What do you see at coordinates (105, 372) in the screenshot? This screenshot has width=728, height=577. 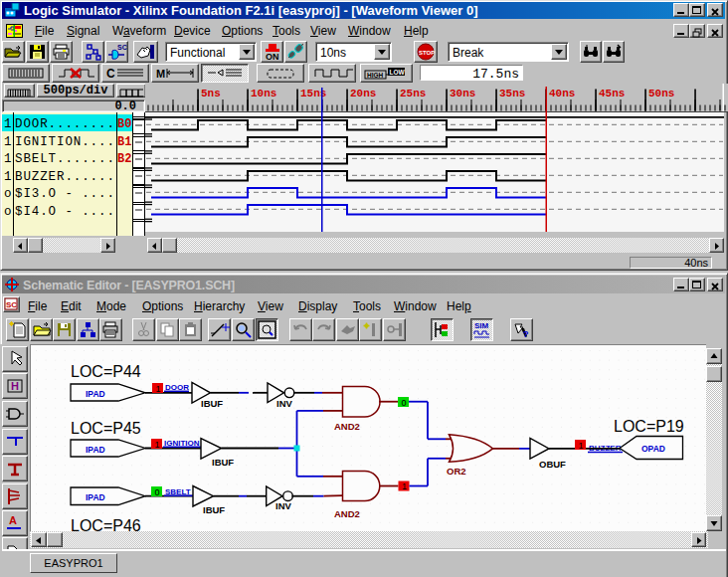 I see `svg-text: LOC=P44` at bounding box center [105, 372].